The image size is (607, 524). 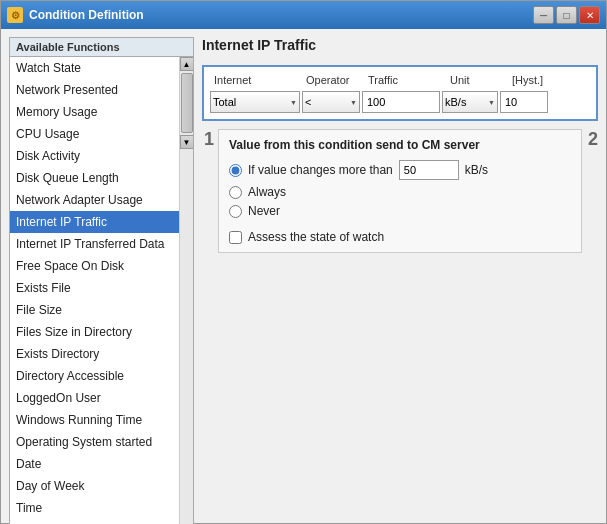 What do you see at coordinates (187, 64) in the screenshot?
I see `scroll-up-button: ▲` at bounding box center [187, 64].